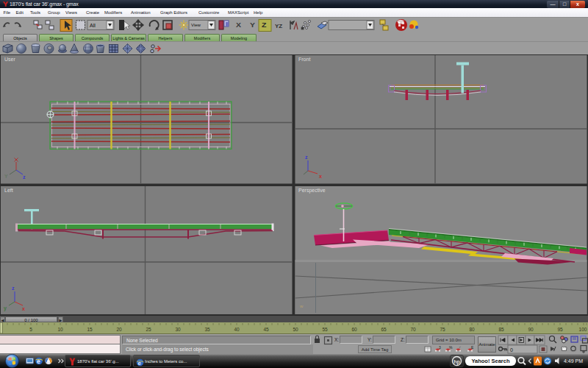  I want to click on svg-text: X, so click(238, 25).